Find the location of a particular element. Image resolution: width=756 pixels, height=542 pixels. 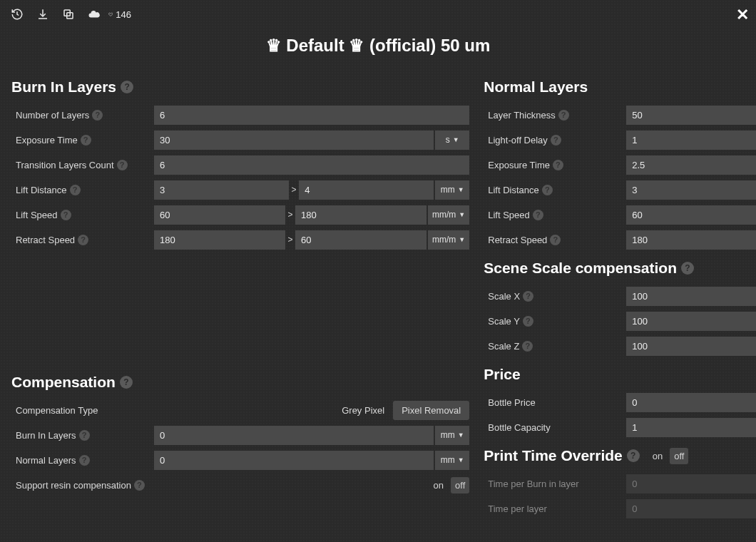

likes-count: 146 is located at coordinates (123, 14).